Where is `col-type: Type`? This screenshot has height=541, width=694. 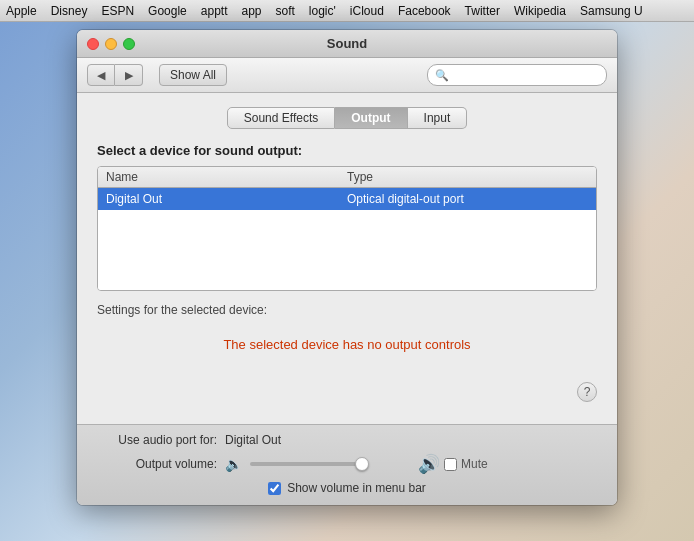
col-type: Type is located at coordinates (468, 177).